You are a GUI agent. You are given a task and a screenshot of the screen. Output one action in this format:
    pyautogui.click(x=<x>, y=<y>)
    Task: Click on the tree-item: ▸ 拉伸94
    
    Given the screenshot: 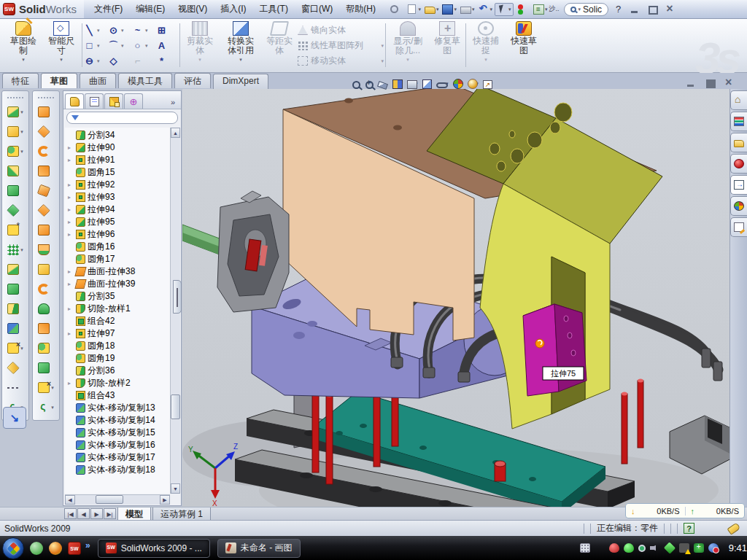 What is the action you would take?
    pyautogui.click(x=117, y=210)
    